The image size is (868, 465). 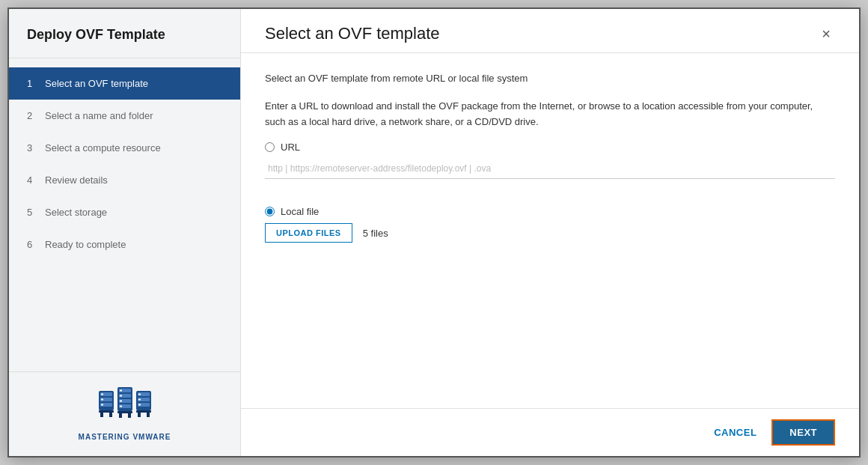 I want to click on sidebar-step-4: 4Review details, so click(x=124, y=180).